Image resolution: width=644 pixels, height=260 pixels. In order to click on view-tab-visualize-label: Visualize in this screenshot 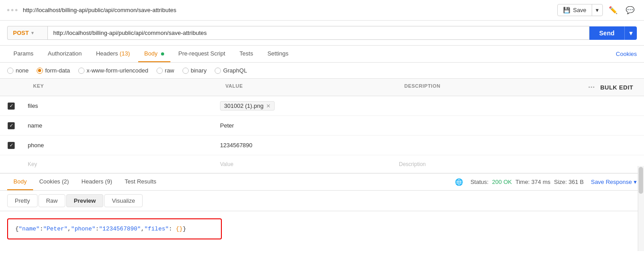, I will do `click(123, 200)`.